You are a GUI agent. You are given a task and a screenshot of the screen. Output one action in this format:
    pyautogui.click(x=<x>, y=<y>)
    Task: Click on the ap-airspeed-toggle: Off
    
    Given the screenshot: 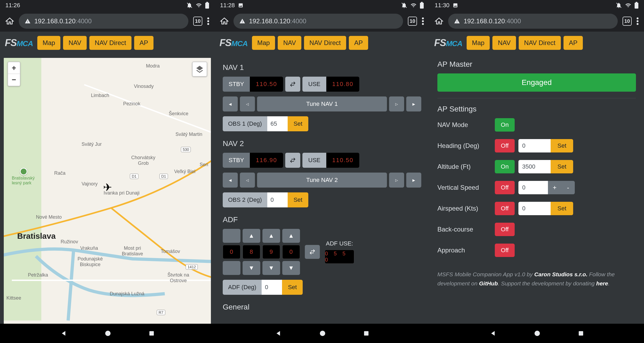 What is the action you would take?
    pyautogui.click(x=505, y=208)
    